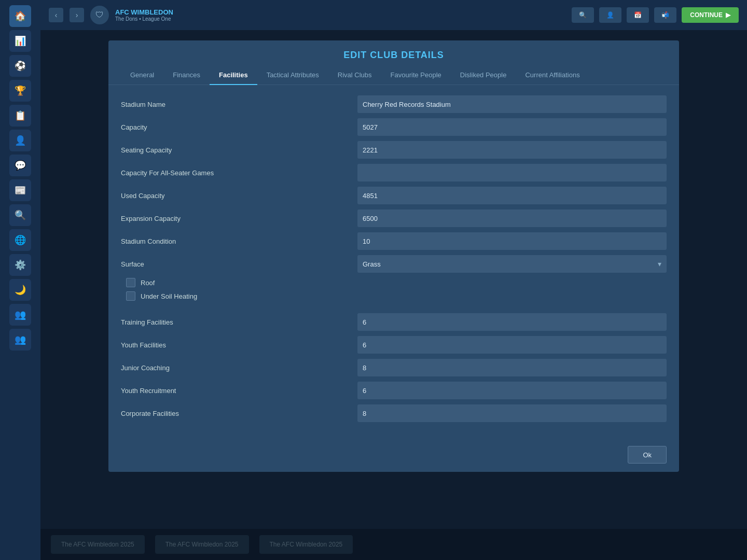 This screenshot has width=747, height=560. What do you see at coordinates (20, 91) in the screenshot?
I see `sidebar-icon-trophy: 🏆` at bounding box center [20, 91].